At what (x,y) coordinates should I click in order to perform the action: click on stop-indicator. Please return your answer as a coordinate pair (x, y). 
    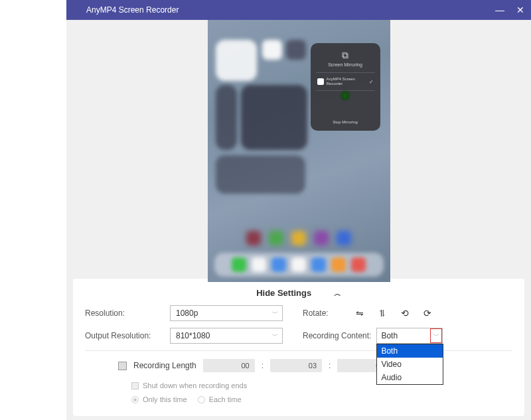
    Looking at the image, I should click on (345, 96).